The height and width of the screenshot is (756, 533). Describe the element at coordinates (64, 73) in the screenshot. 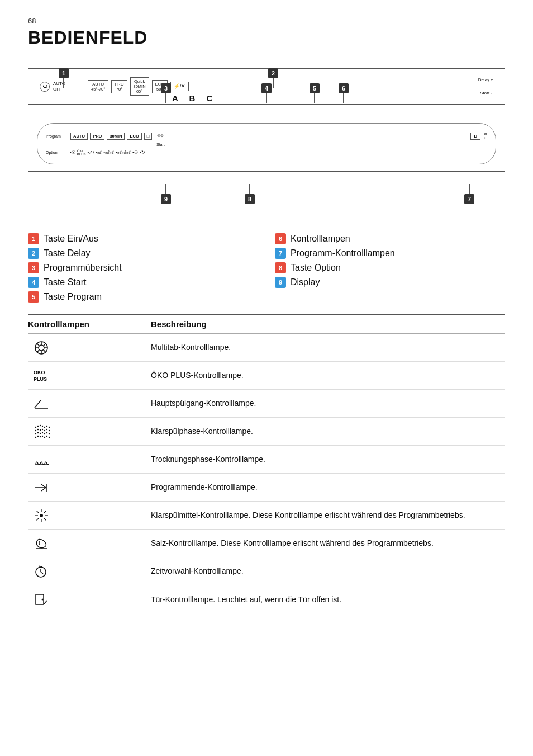

I see `callout-badge-1: 1` at that location.